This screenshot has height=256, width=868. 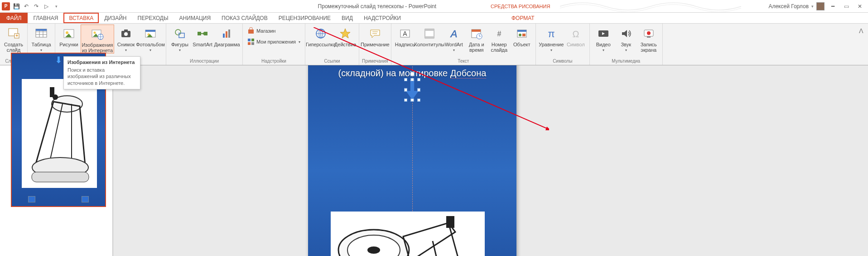 I want to click on shapes-button: Фигуры▾, so click(x=180, y=38).